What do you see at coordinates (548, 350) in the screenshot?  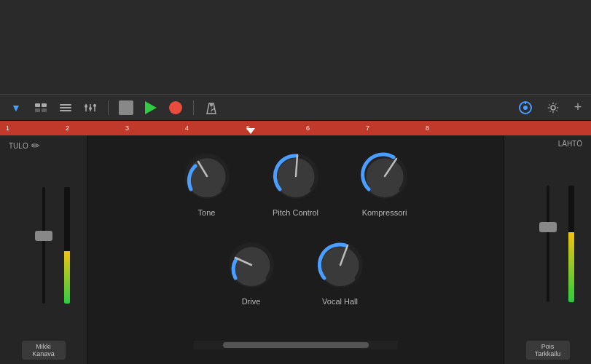 I see `right-channel-footer: Pois Tarkkailu` at bounding box center [548, 350].